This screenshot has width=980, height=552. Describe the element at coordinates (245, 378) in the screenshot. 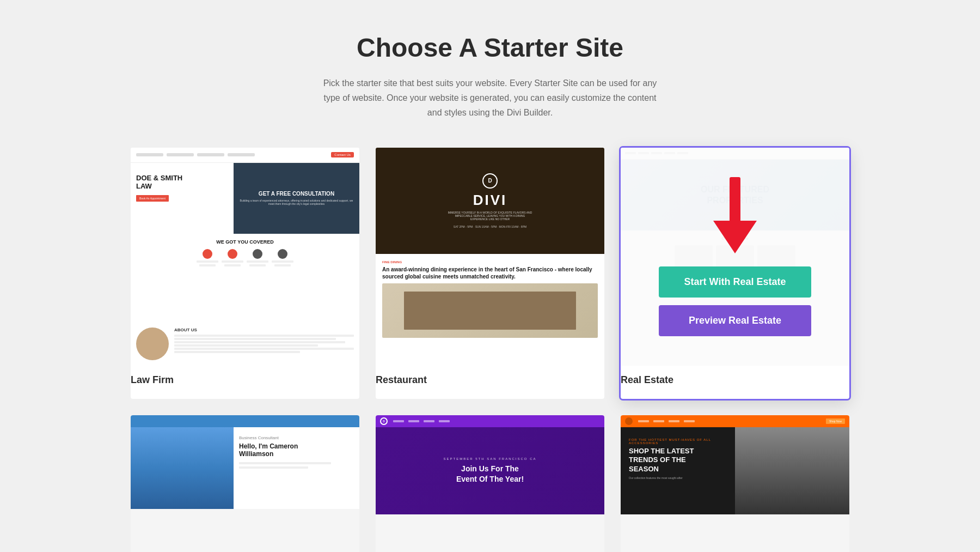

I see `card-label-law-firm: Law Firm` at that location.